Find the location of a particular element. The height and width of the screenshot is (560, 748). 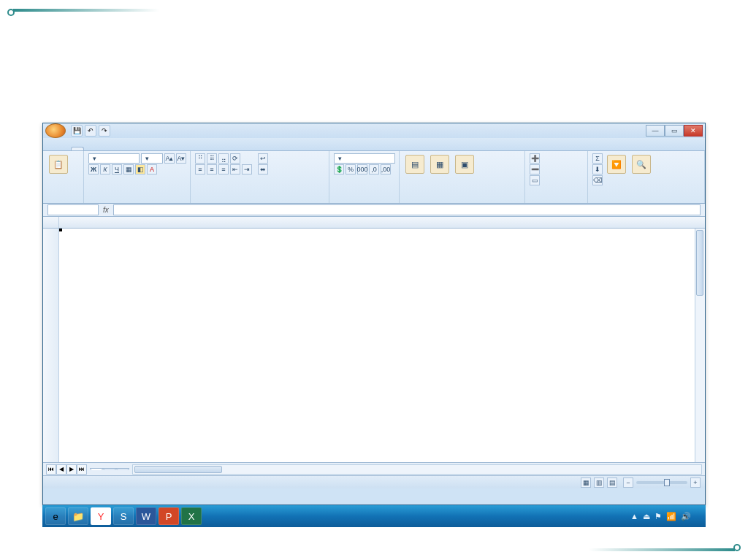

shrink-font-icon: A▾ is located at coordinates (181, 158).